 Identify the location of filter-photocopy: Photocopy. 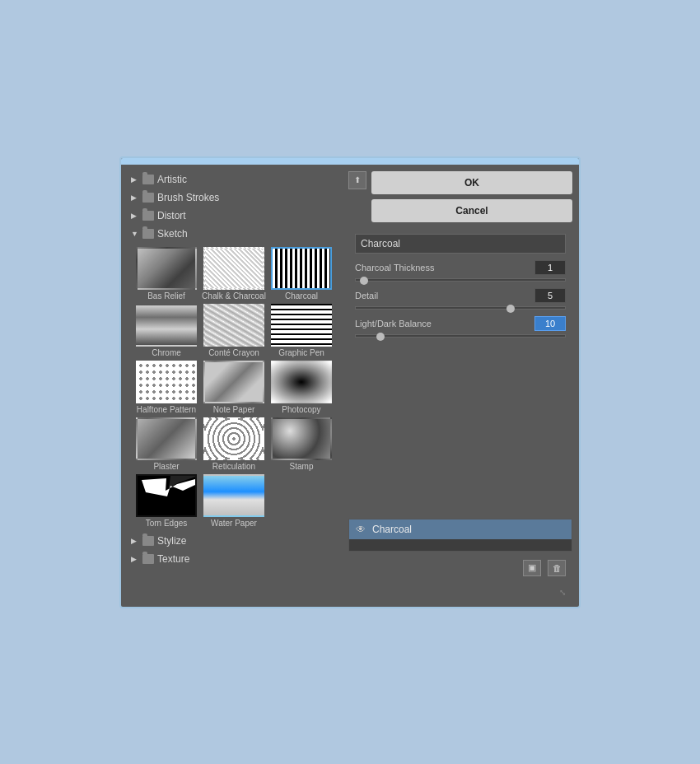
(301, 387).